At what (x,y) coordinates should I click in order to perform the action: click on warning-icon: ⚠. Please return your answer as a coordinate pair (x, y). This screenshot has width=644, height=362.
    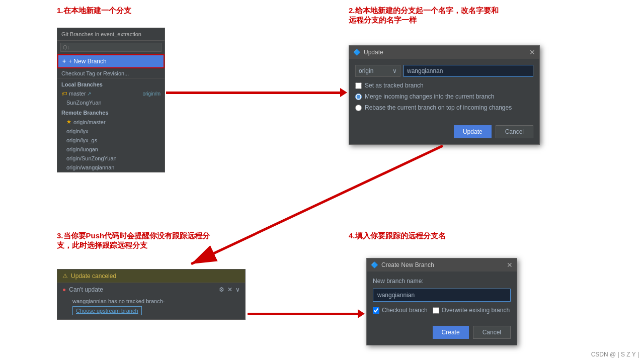
    Looking at the image, I should click on (65, 276).